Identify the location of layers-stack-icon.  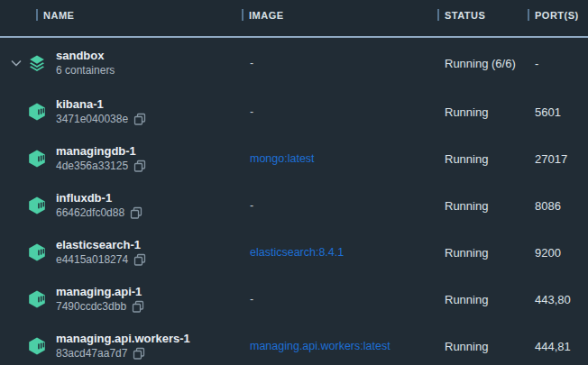
(37, 63).